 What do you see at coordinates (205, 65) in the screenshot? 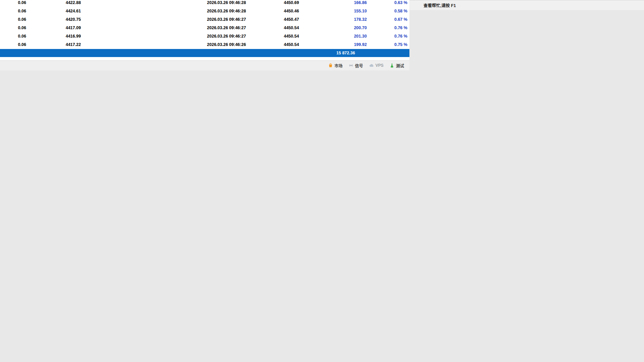
I see `toolbox-tab-bar: 交易敞口历史新闻邮箱10经济日历公司预警文章代码库专家日志 市场信号VPS测试` at bounding box center [205, 65].